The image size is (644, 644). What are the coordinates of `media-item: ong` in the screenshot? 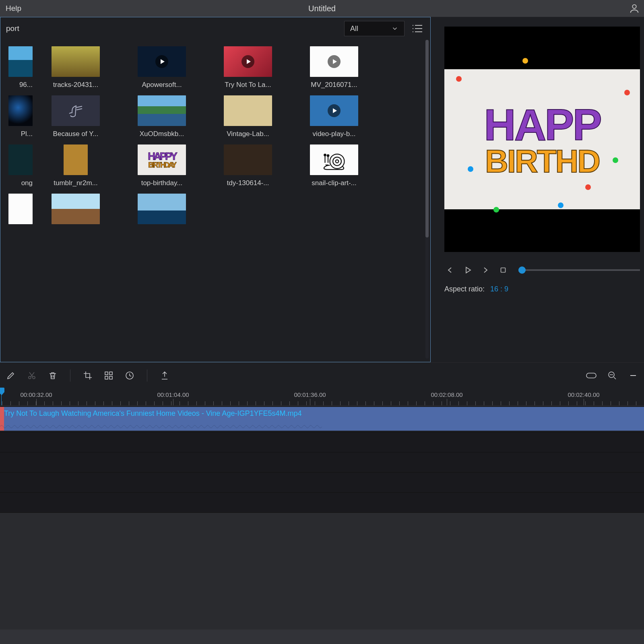 It's located at (17, 166).